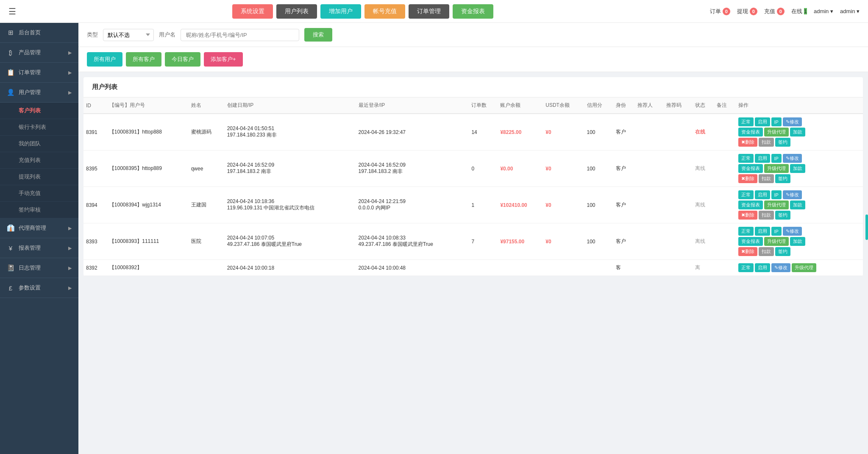 Image resolution: width=868 pixels, height=454 pixels. I want to click on sidebar-label-6: 📓 日志管理, so click(24, 268).